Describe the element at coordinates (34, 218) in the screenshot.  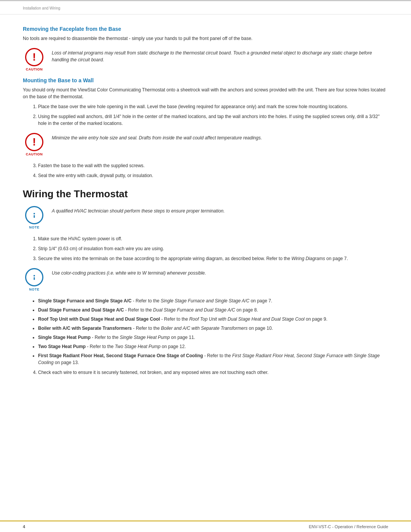
I see `note-icon-1: NOTE` at that location.